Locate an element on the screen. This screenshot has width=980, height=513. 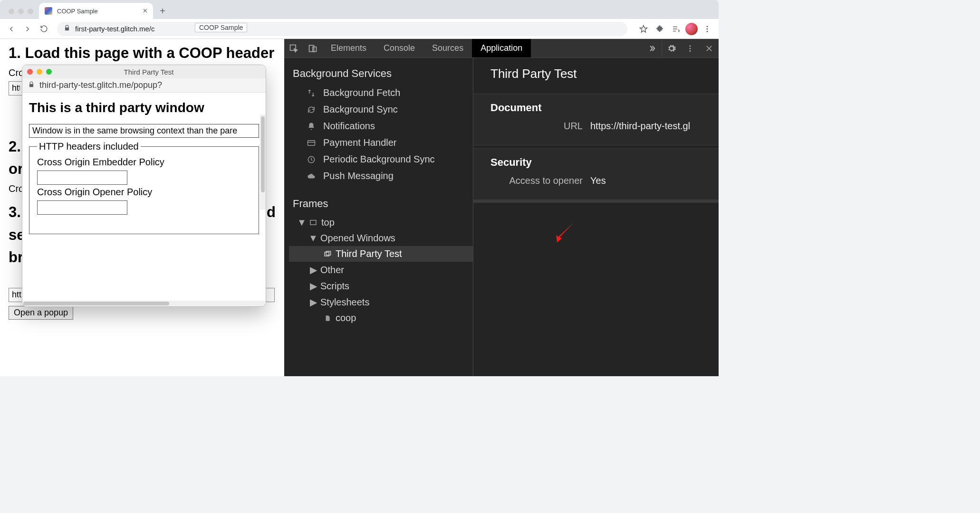
fieldset-legend: HTTP headers included is located at coordinates (89, 146).